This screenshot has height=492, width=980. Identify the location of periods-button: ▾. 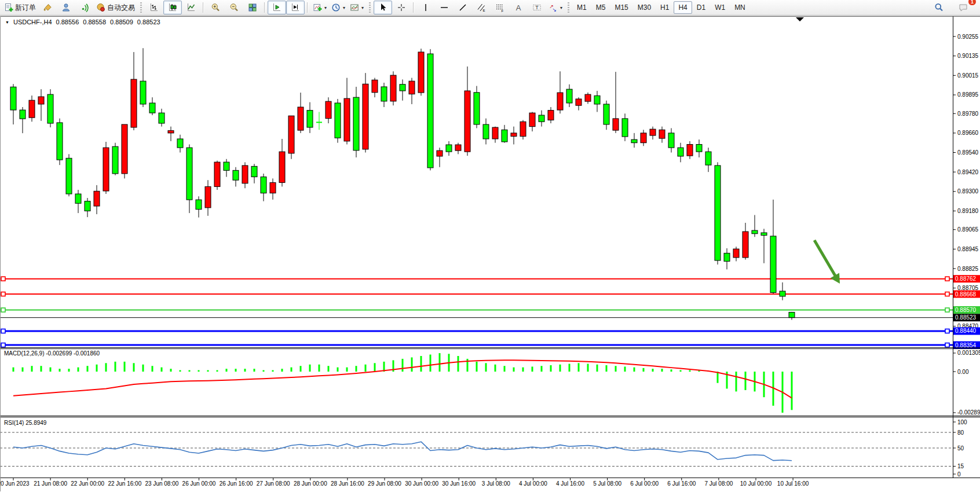
(338, 8).